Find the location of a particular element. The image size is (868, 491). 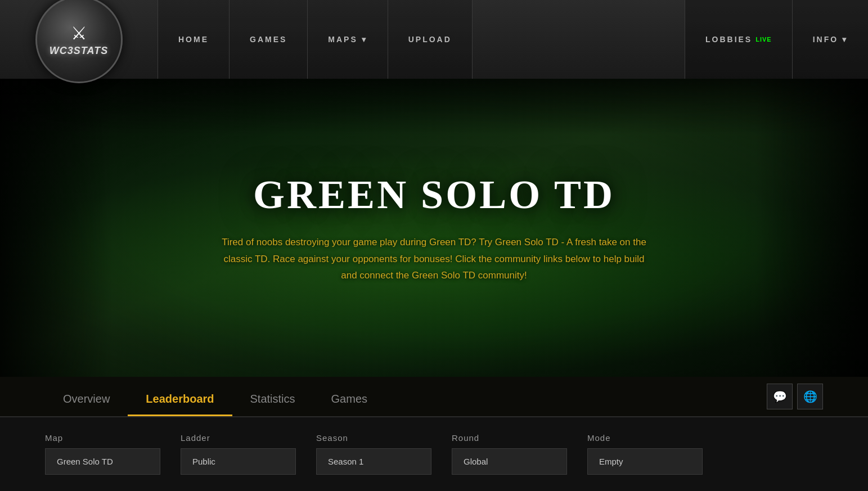

nav-games: GAMES is located at coordinates (269, 39).